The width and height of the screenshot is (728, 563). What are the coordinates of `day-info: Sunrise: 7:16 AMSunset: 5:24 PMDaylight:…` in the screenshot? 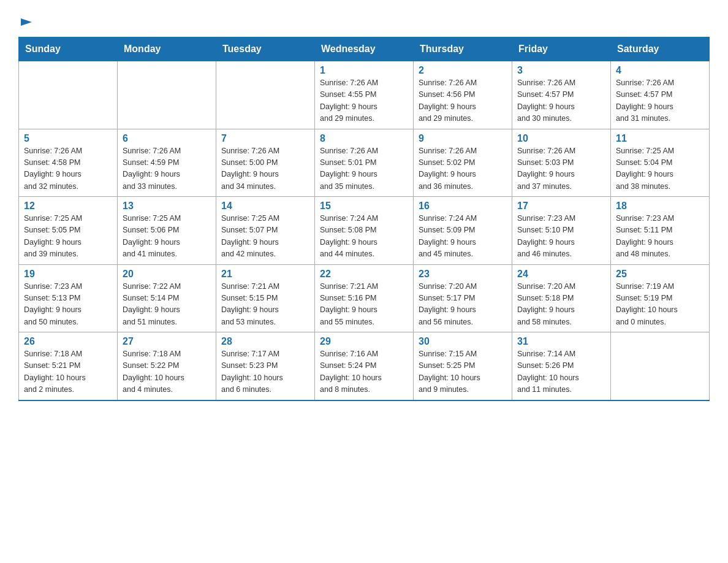 It's located at (364, 372).